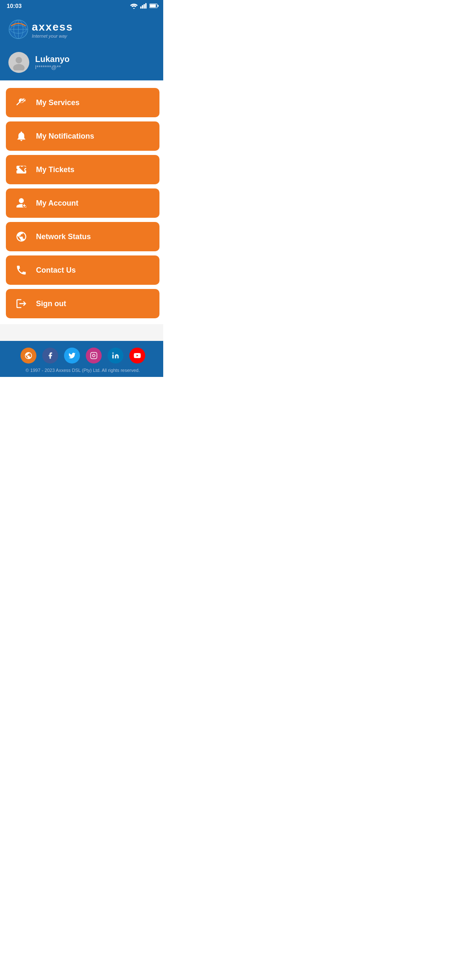  What do you see at coordinates (21, 136) in the screenshot?
I see `bell-icon` at bounding box center [21, 136].